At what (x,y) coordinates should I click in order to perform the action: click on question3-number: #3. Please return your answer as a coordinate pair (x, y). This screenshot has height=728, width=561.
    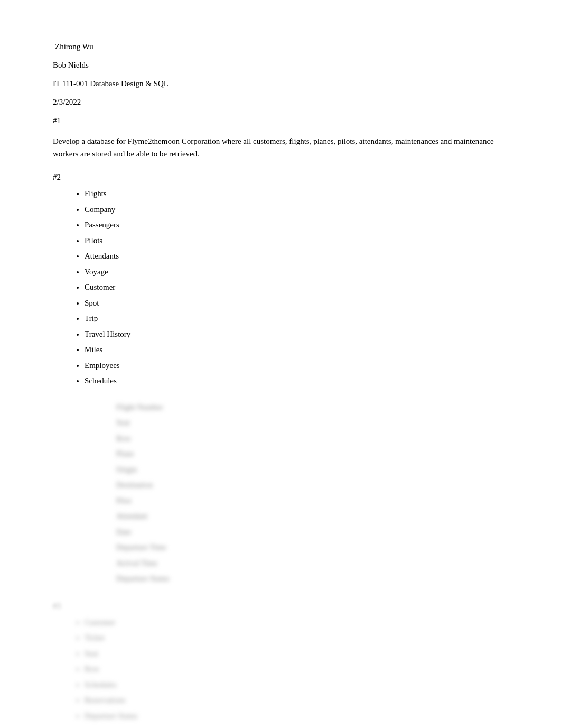
    Looking at the image, I should click on (280, 606).